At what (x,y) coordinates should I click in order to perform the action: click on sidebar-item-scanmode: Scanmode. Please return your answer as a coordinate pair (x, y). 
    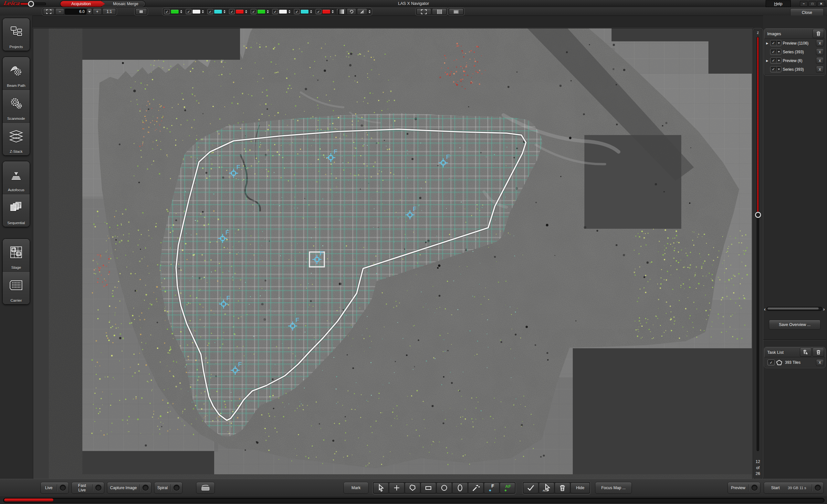
    Looking at the image, I should click on (16, 106).